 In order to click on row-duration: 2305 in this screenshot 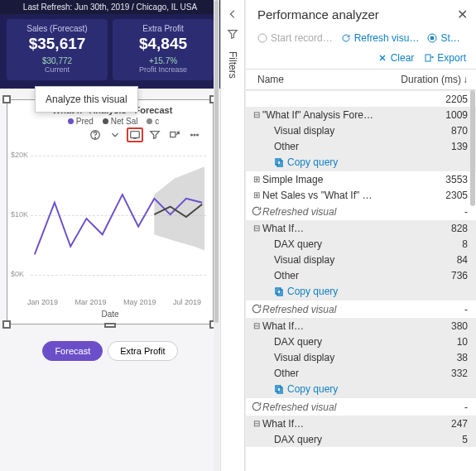, I will do `click(443, 195)`.